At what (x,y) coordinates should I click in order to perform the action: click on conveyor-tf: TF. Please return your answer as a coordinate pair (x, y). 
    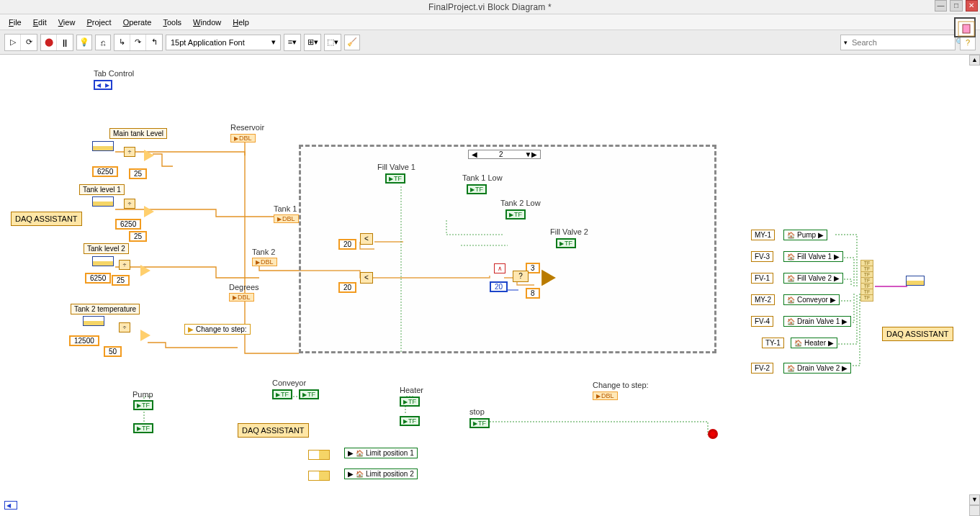
    Looking at the image, I should click on (282, 394).